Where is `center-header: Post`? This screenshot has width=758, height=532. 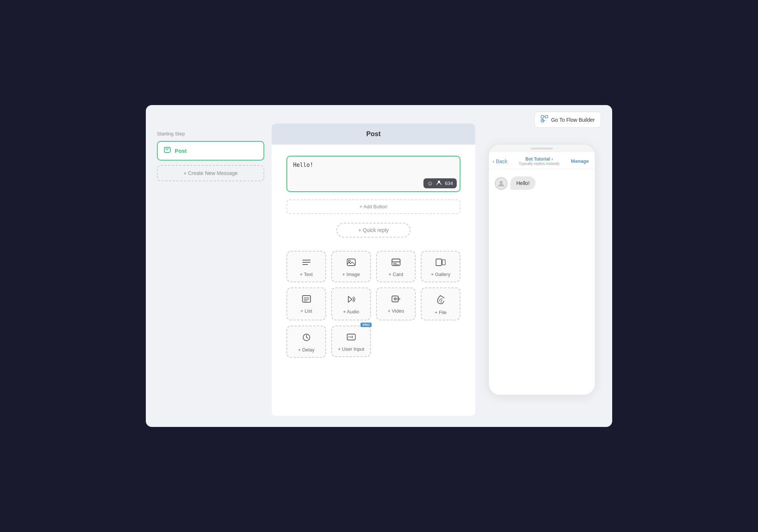 center-header: Post is located at coordinates (373, 134).